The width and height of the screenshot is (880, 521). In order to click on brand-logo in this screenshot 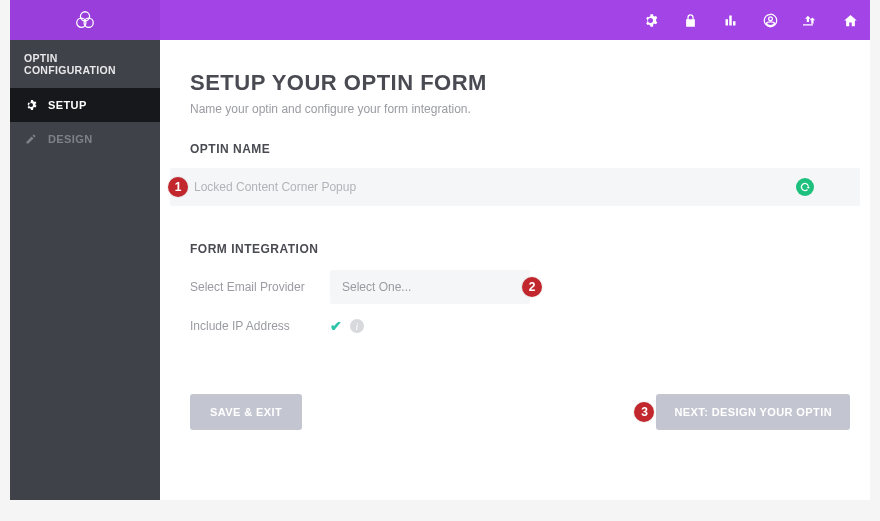, I will do `click(85, 20)`.